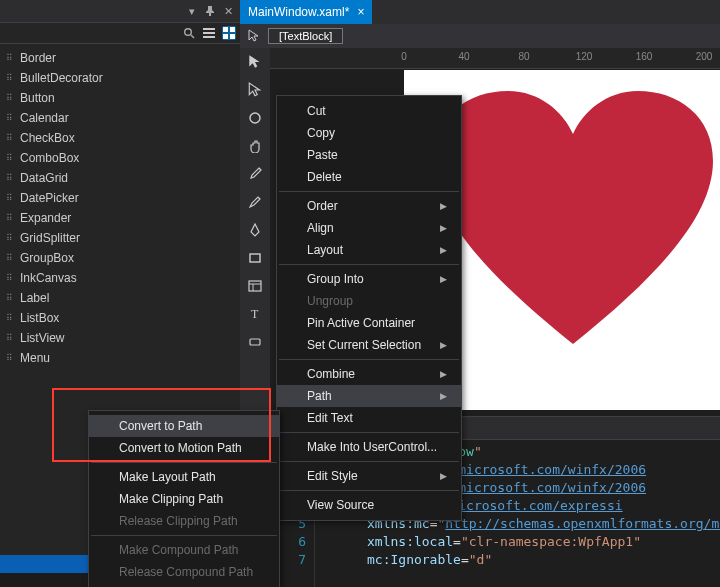 Image resolution: width=720 pixels, height=587 pixels. I want to click on menu-item-label: Delete, so click(324, 177).